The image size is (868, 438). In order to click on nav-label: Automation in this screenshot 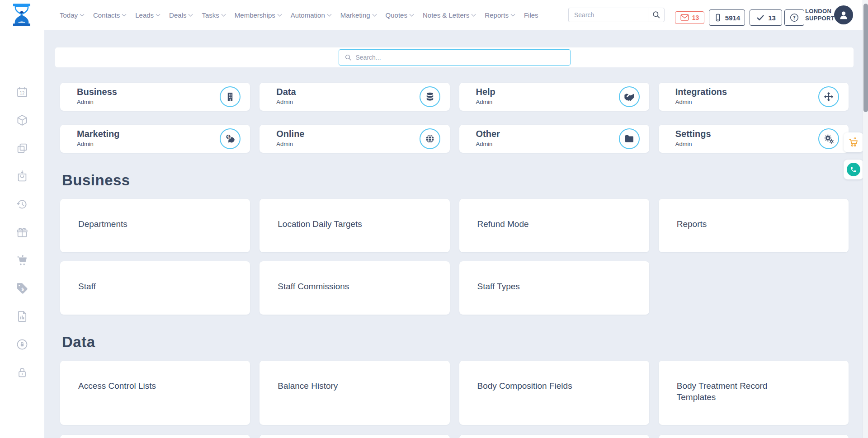, I will do `click(308, 15)`.